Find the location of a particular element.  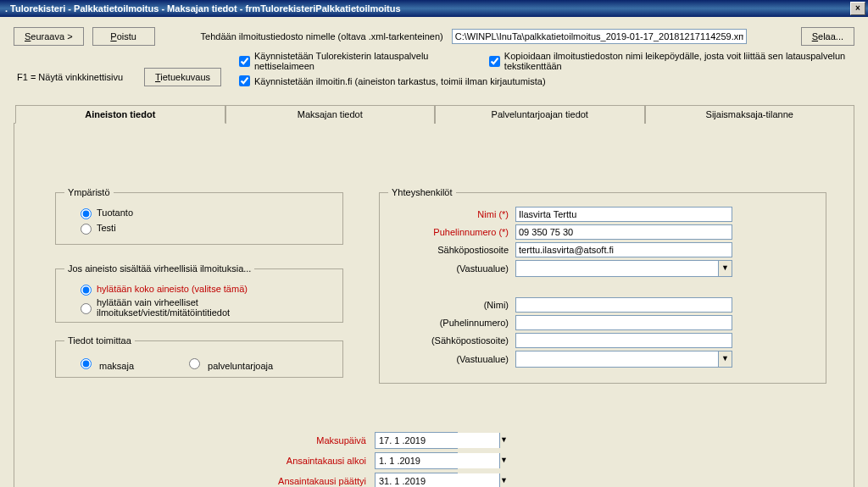

vastuu1-combo: ▼ is located at coordinates (624, 268).